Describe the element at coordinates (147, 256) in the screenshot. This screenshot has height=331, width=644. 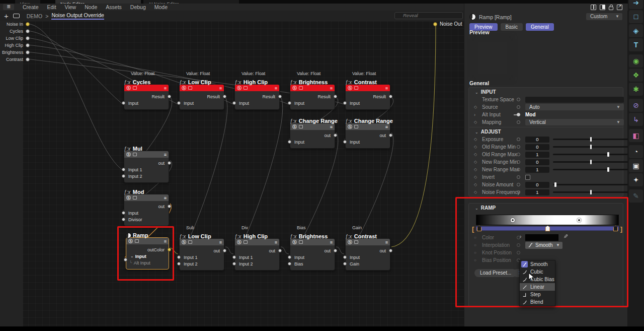
I see `port-input: ⌄Input` at that location.